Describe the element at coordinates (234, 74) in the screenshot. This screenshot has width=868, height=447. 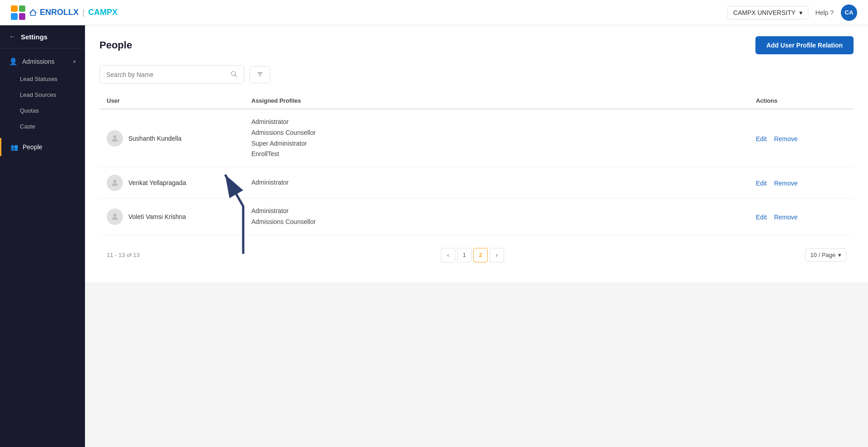
I see `search-icon` at that location.